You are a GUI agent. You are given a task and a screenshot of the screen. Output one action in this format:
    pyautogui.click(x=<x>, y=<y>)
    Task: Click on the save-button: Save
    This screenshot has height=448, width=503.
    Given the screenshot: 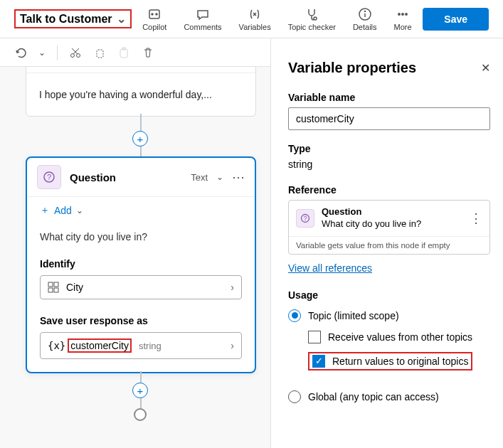 What is the action you would take?
    pyautogui.click(x=455, y=19)
    